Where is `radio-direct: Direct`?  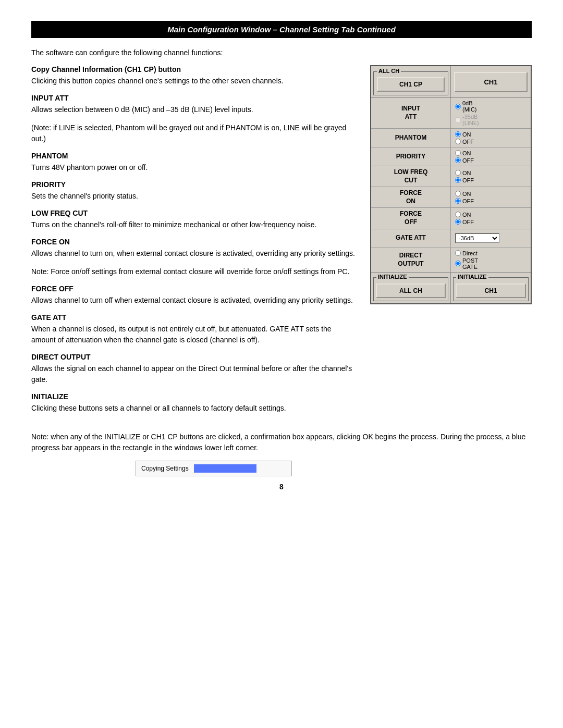 radio-direct: Direct is located at coordinates (491, 253).